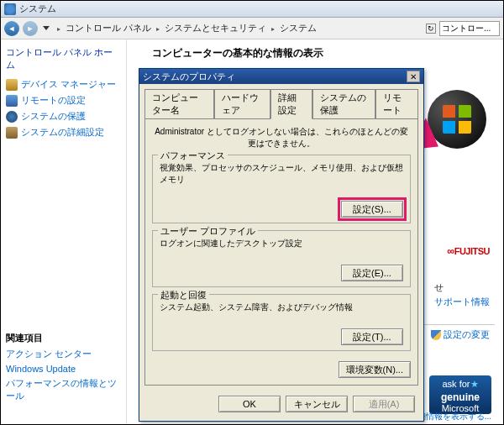 This screenshot has width=504, height=425. I want to click on window-titlebar: システム, so click(252, 9).